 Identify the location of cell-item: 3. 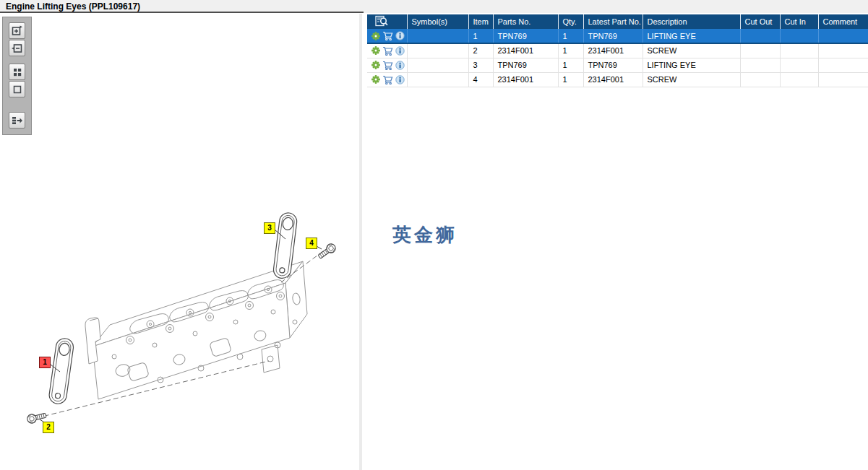
(481, 65).